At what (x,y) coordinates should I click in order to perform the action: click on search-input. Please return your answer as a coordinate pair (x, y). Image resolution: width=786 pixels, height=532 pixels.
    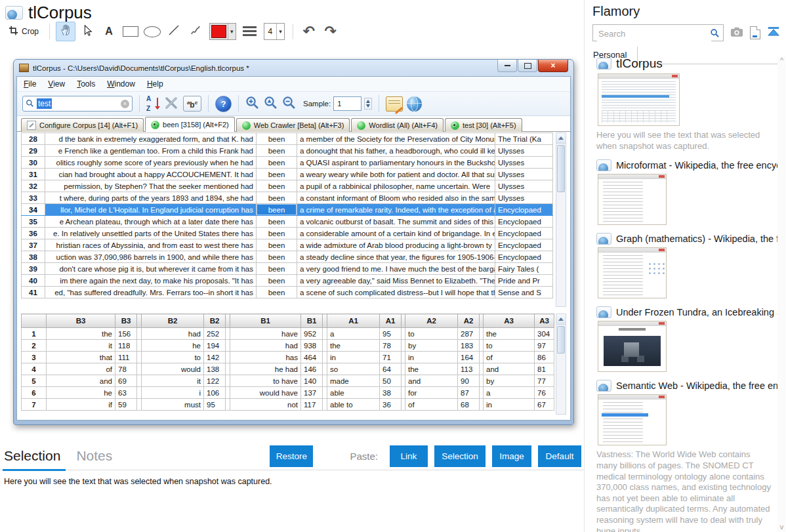
    Looking at the image, I should click on (654, 33).